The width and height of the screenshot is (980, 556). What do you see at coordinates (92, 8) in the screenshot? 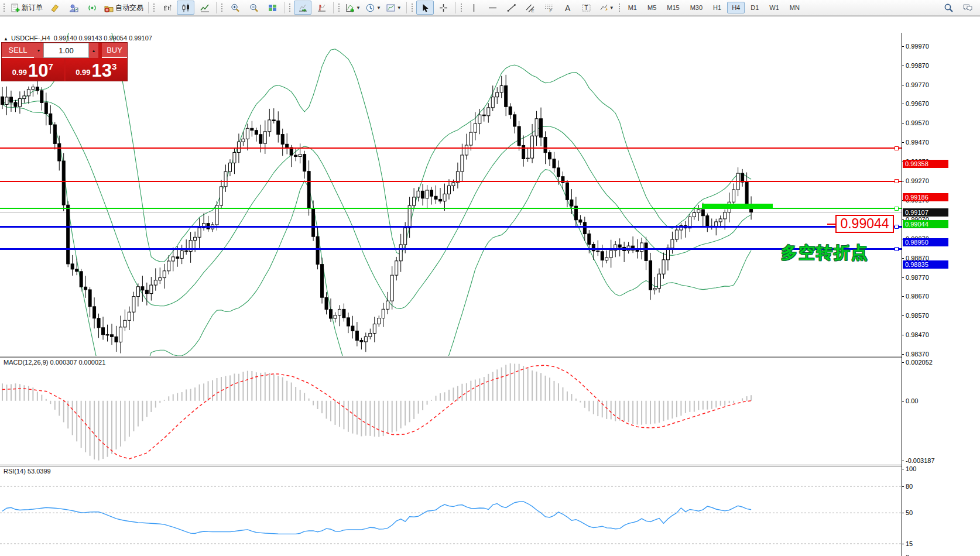
I see `toolbar-button-signals` at bounding box center [92, 8].